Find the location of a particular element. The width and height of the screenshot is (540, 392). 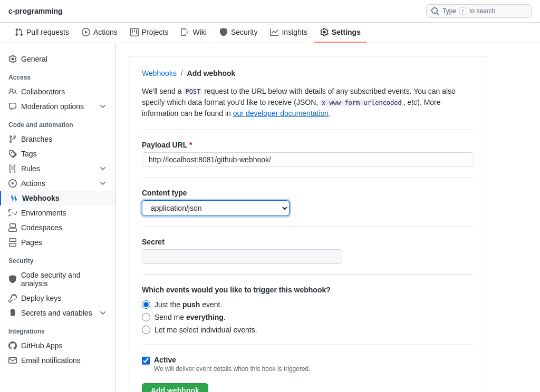

email-icon is located at coordinates (13, 360).